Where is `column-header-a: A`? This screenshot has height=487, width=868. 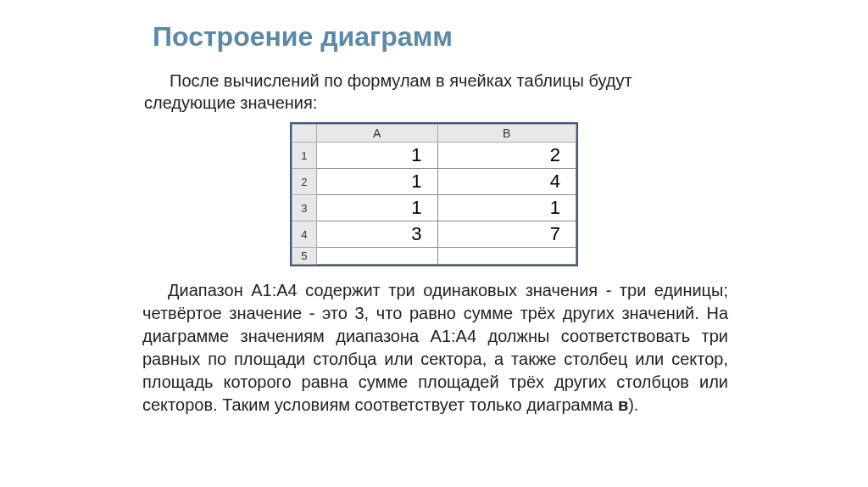 column-header-a: A is located at coordinates (376, 134).